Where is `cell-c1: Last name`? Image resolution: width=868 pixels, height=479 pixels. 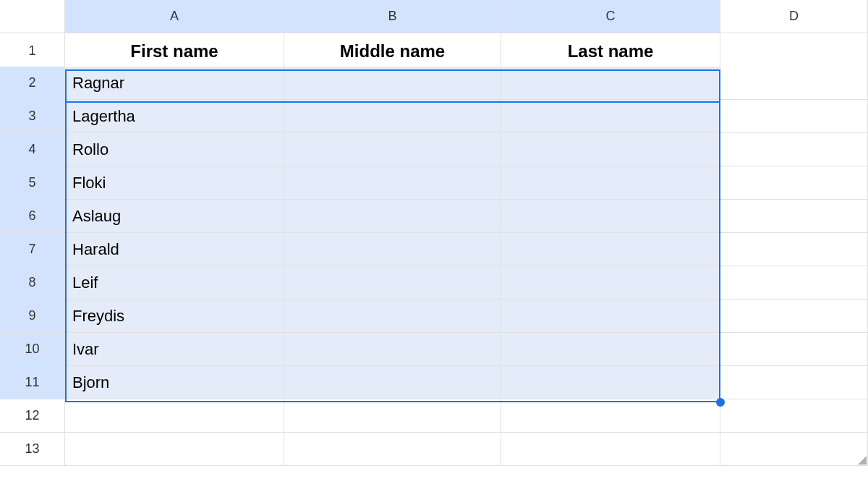 cell-c1: Last name is located at coordinates (610, 51).